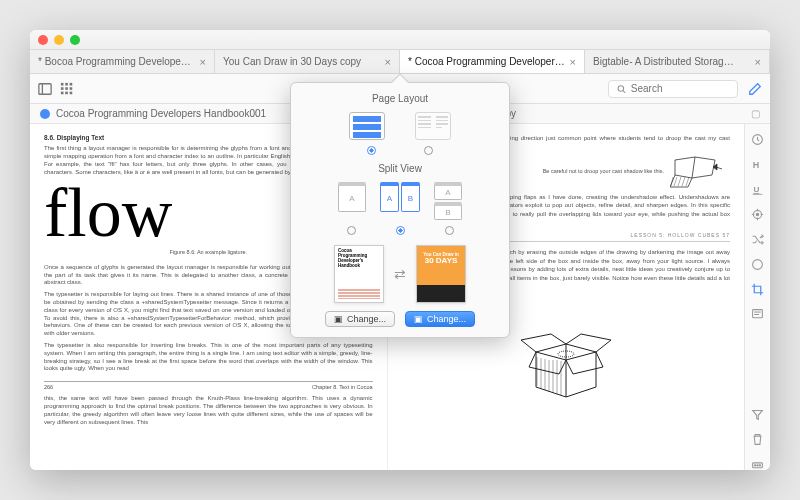 The width and height of the screenshot is (800, 500). Describe the element at coordinates (442, 261) in the screenshot. I see `thumb-title: 30 DAYS` at that location.